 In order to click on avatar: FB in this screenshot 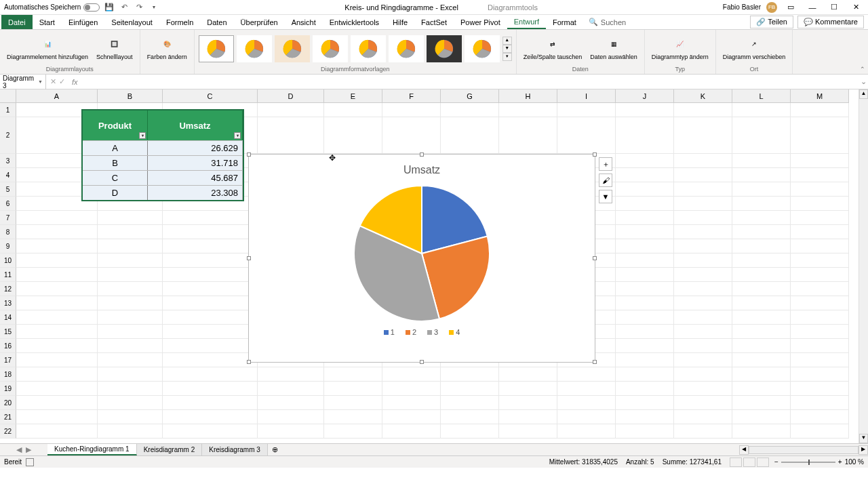, I will do `click(772, 7)`.